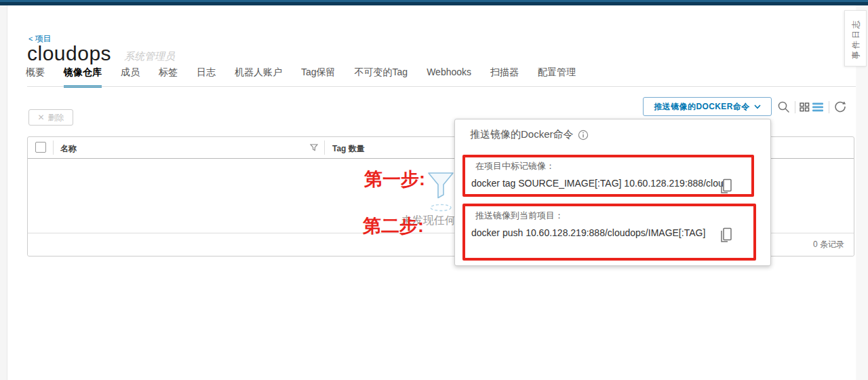 Image resolution: width=868 pixels, height=380 pixels. I want to click on card-view-icon, so click(804, 107).